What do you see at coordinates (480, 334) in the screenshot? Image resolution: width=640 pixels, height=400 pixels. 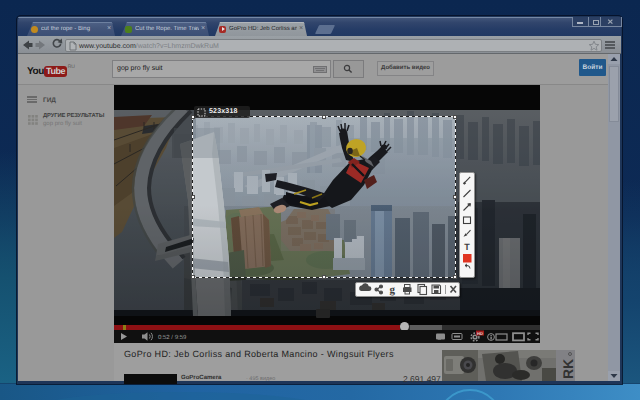 I see `svg-text: HD` at bounding box center [480, 334].